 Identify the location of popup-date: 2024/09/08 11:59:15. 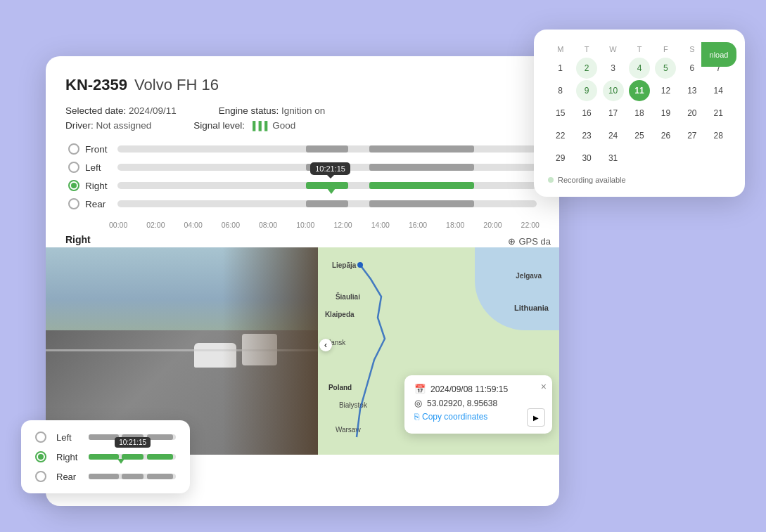
(469, 389).